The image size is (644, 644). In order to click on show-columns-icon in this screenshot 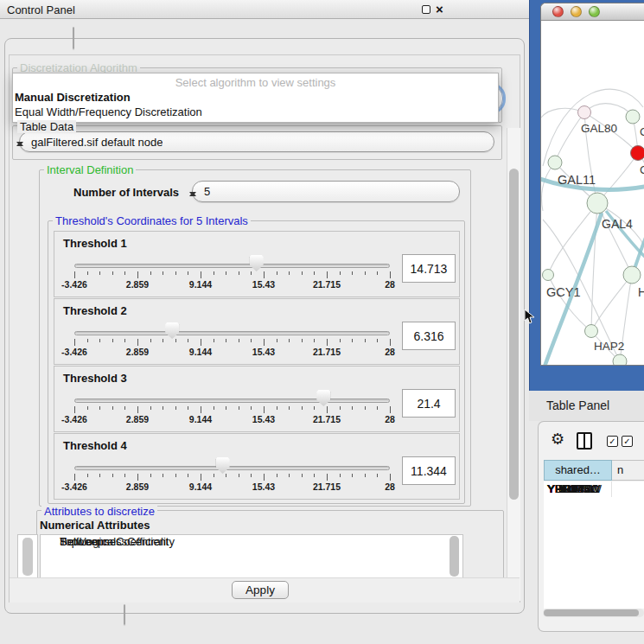, I will do `click(584, 441)`.